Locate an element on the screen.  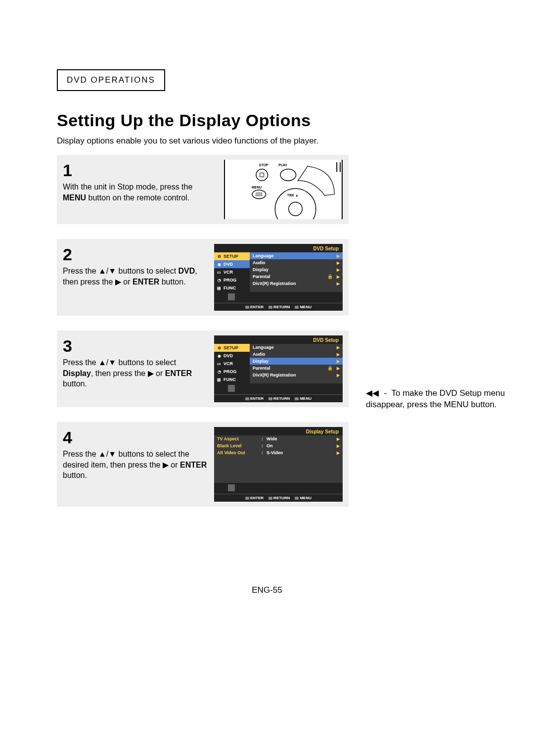
play-button is located at coordinates (288, 175).